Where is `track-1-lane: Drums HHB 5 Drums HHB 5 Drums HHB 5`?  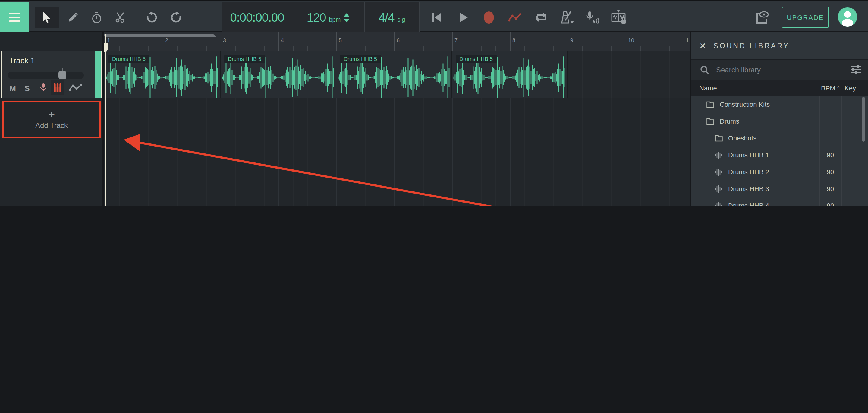
track-1-lane: Drums HHB 5 Drums HHB 5 Drums HHB 5 is located at coordinates (397, 75).